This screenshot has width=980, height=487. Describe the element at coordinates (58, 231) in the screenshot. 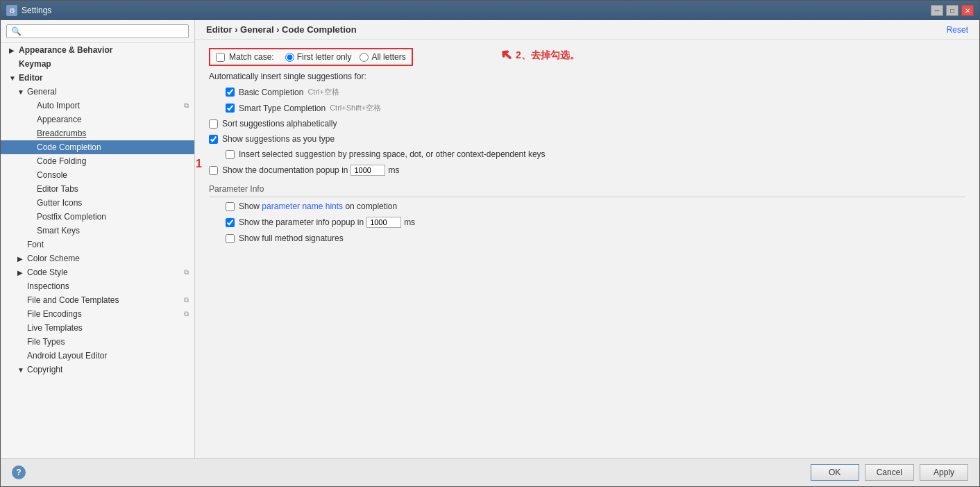

I see `sidebar-item-label: Smart Keys` at that location.